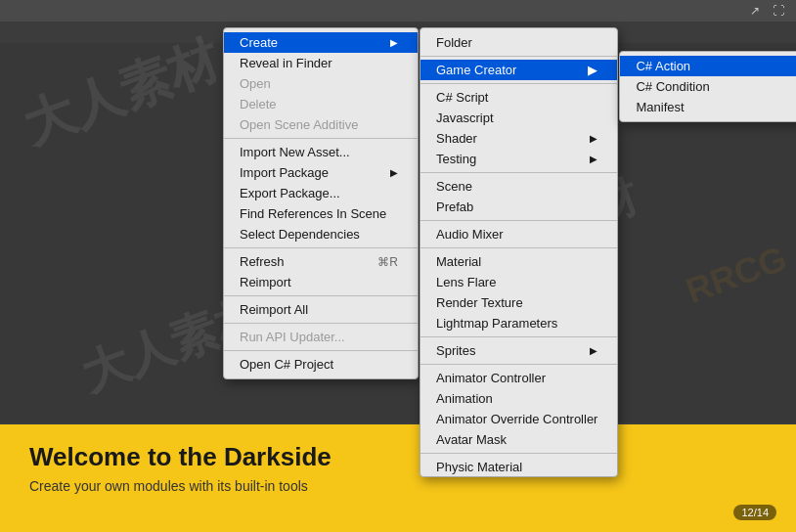  I want to click on menu-item-find-refs: Find References In Scene, so click(321, 213).